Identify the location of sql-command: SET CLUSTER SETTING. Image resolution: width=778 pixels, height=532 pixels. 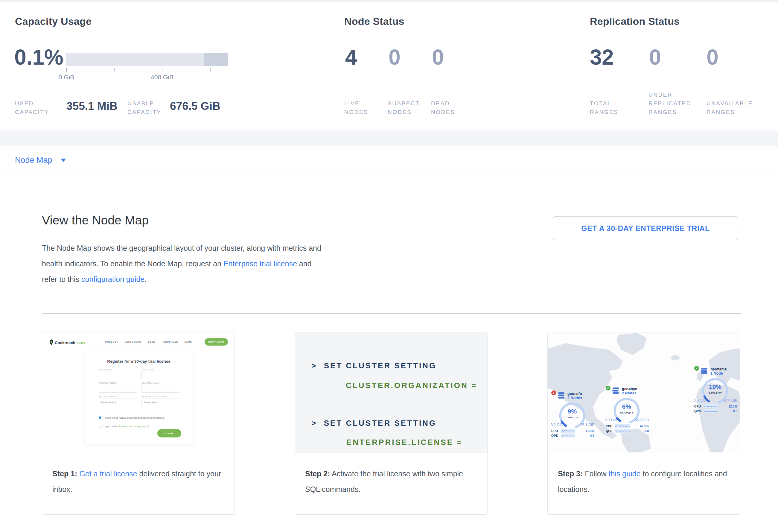
(380, 423).